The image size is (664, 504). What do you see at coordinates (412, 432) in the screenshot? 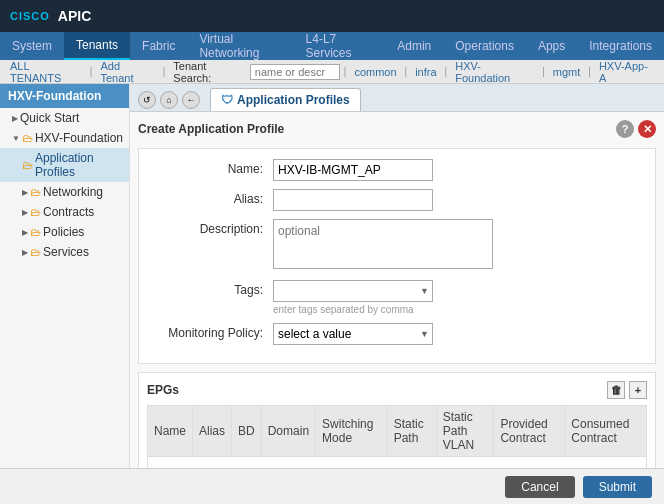
I see `col-static-path: Static Path` at bounding box center [412, 432].